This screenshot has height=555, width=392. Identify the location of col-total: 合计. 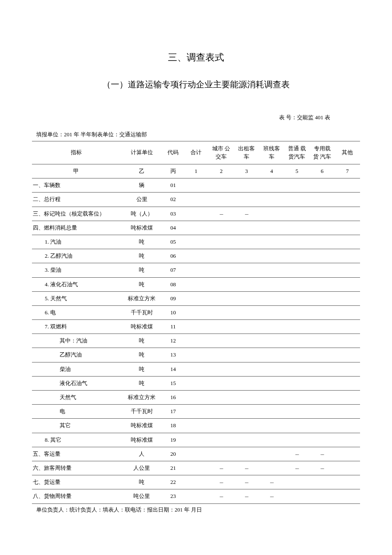
(196, 153).